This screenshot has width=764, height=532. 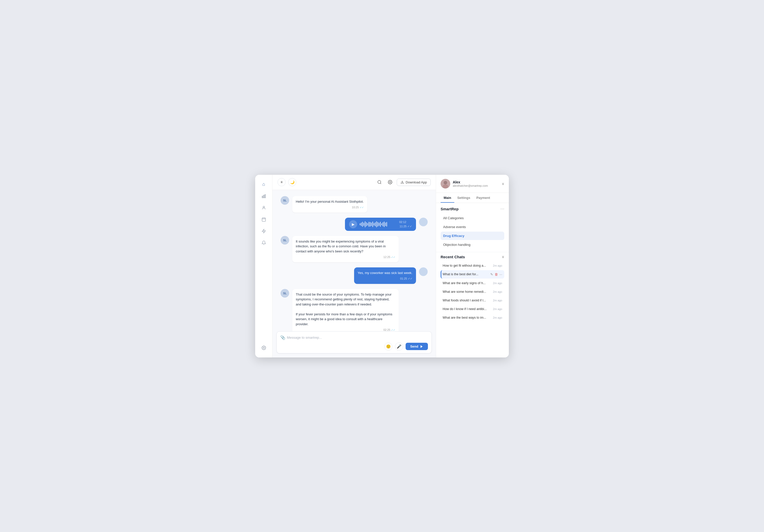 What do you see at coordinates (414, 346) in the screenshot?
I see `send-label: Send` at bounding box center [414, 346].